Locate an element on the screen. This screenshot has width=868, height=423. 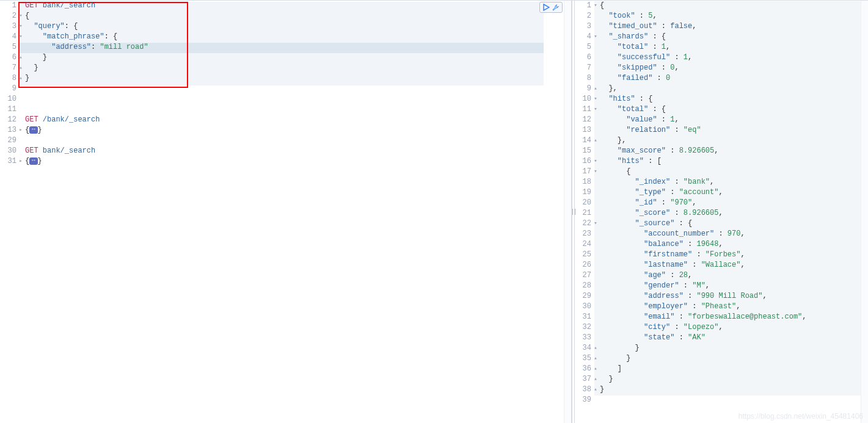
code-line: 18 "_index" : "bank", is located at coordinates (721, 182).